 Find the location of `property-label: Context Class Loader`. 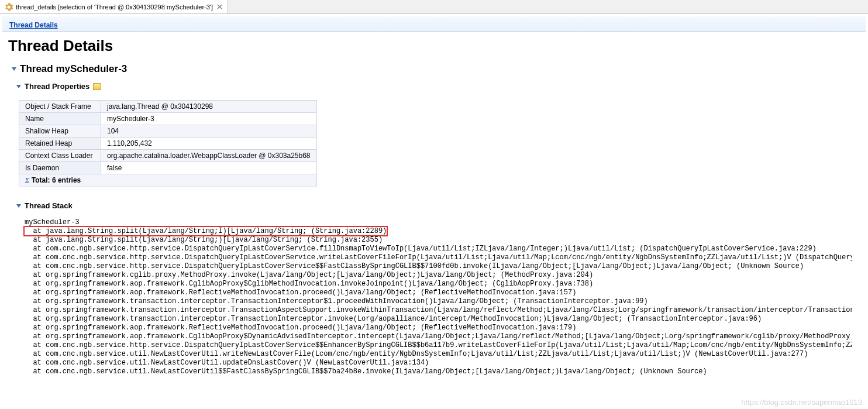

property-label: Context Class Loader is located at coordinates (60, 156).